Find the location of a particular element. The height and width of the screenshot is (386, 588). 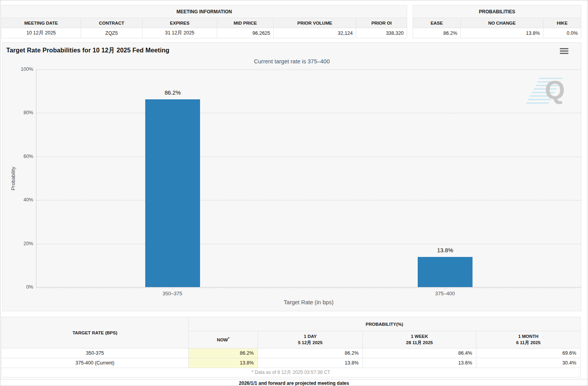

table-row: 375-400 (Current) 13.8% 13.8% 13.6% 30.4… is located at coordinates (291, 363).